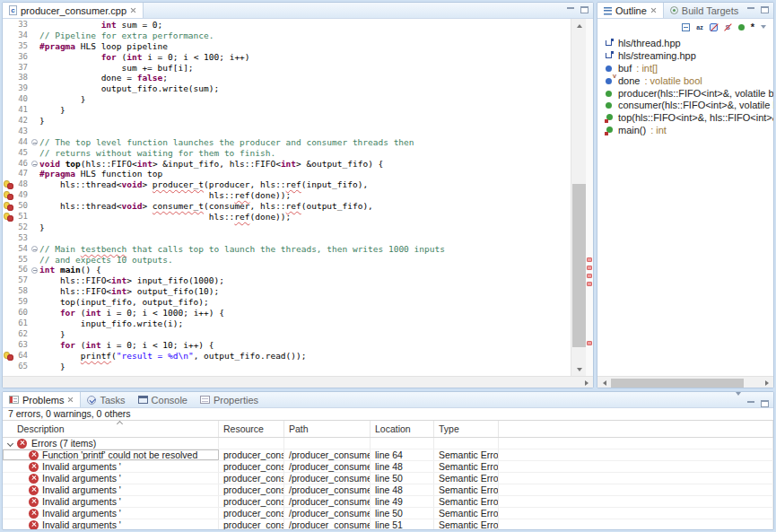 The width and height of the screenshot is (776, 532). Describe the element at coordinates (287, 260) in the screenshot. I see `code-line: 55// and expects 10 outputs.` at that location.